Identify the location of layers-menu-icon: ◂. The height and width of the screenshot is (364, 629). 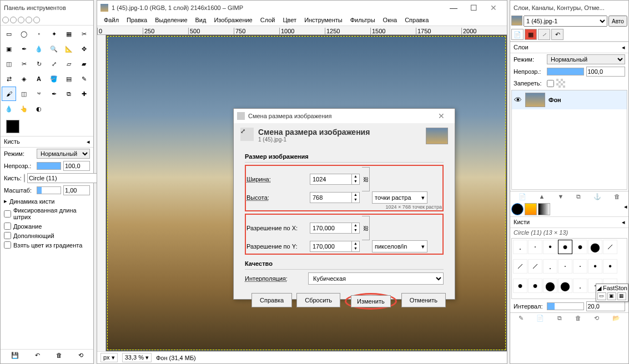
(623, 48).